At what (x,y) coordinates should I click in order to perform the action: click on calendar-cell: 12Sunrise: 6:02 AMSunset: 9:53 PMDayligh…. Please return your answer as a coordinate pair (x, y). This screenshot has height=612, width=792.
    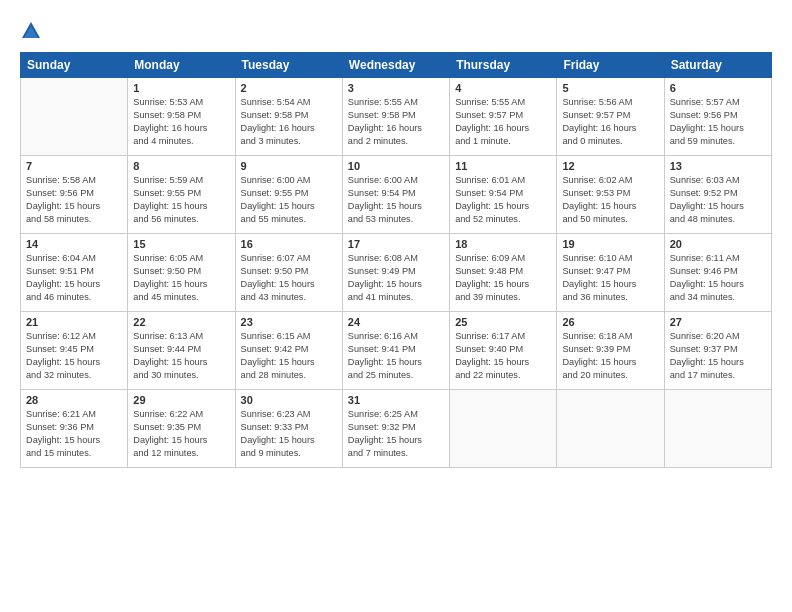
    Looking at the image, I should click on (610, 195).